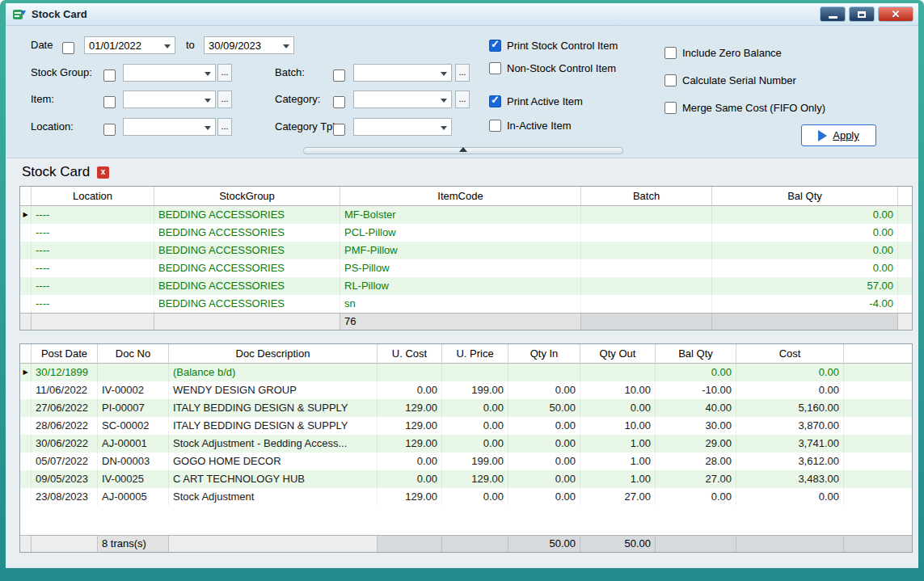 The width and height of the screenshot is (924, 581). Describe the element at coordinates (545, 354) in the screenshot. I see `column-header-qty-in: Qty In` at that location.